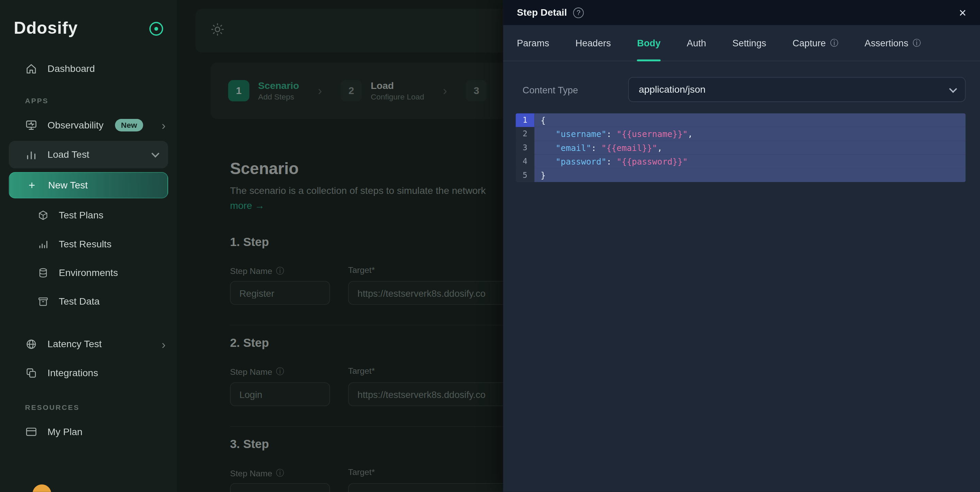  Describe the element at coordinates (649, 43) in the screenshot. I see `tab-body: Body` at that location.